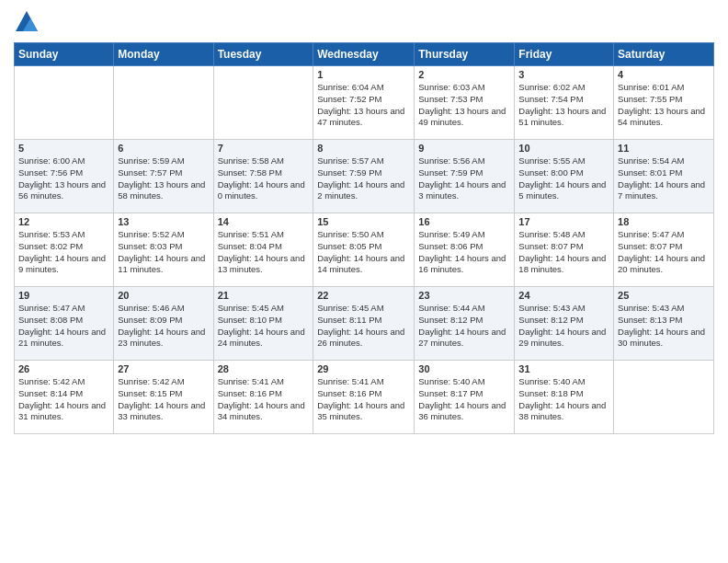  Describe the element at coordinates (664, 324) in the screenshot. I see `calendar-day-cell: 25Sunrise: 5:43 AM Sunset: 8:13 PM Dayli…` at that location.